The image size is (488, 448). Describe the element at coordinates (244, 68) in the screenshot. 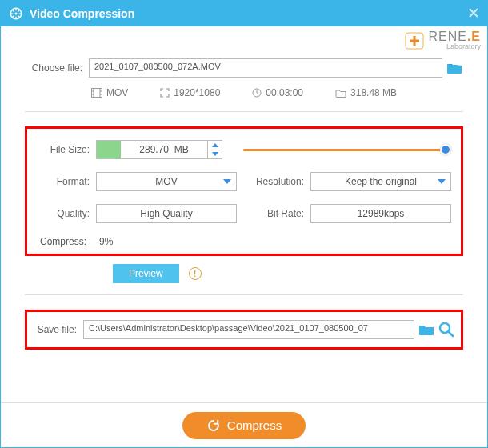

I see `choose-file-row: Choose file: 2021_0107_080500_072A.MOV` at that location.